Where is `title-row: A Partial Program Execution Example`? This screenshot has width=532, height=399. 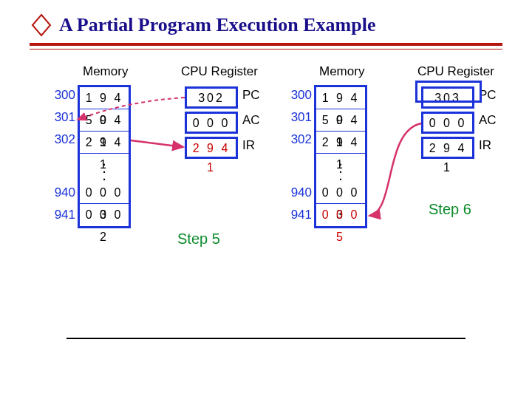 title-row: A Partial Program Execution Example is located at coordinates (266, 21).